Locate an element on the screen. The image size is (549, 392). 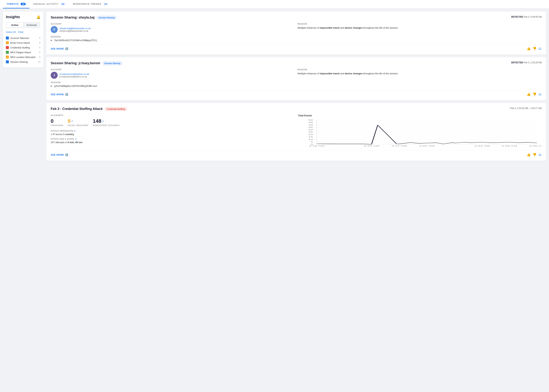
nonexistent-label: NONEXISTENT ACCOUNTS is located at coordinates (106, 126).